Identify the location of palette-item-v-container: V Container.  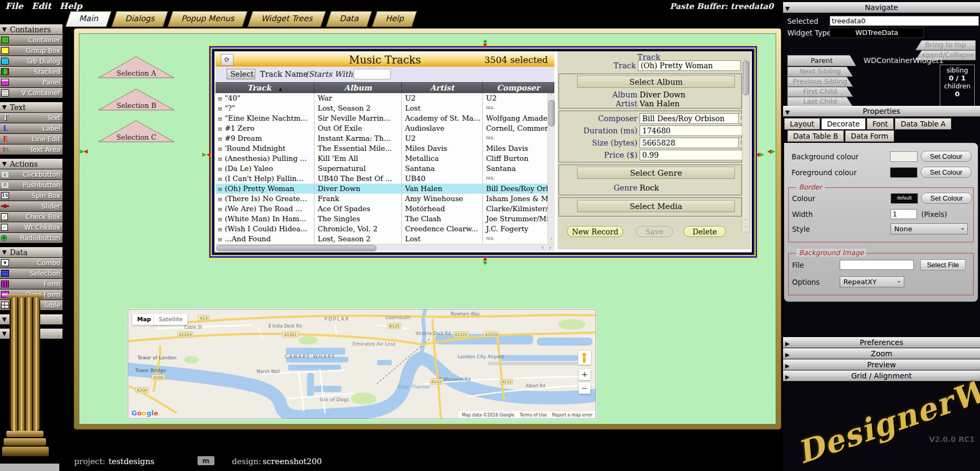
(31, 93).